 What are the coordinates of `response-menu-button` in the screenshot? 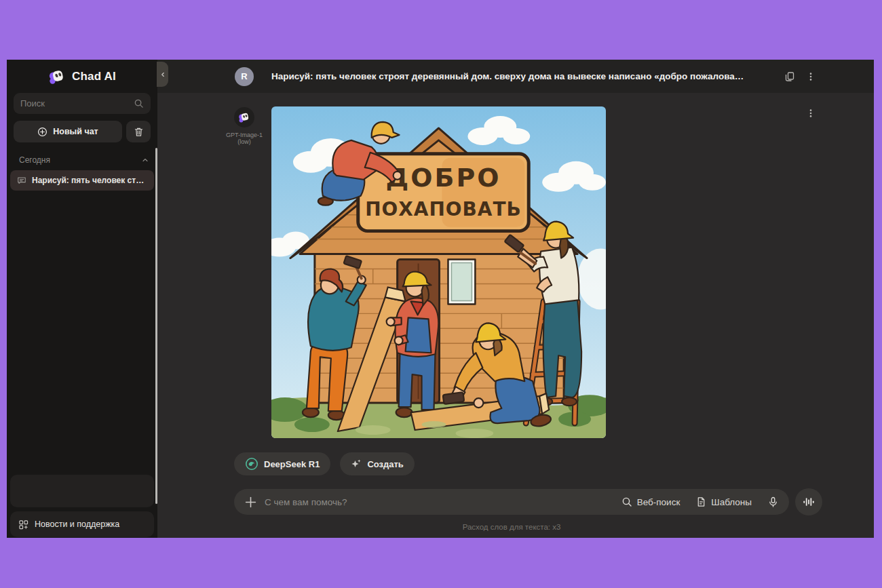 It's located at (811, 113).